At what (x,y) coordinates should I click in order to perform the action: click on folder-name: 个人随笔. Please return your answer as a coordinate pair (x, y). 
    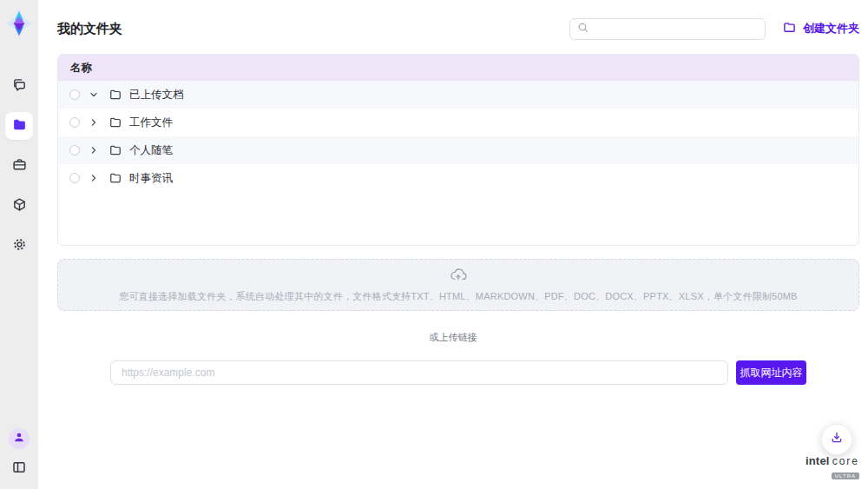
    Looking at the image, I should click on (151, 151).